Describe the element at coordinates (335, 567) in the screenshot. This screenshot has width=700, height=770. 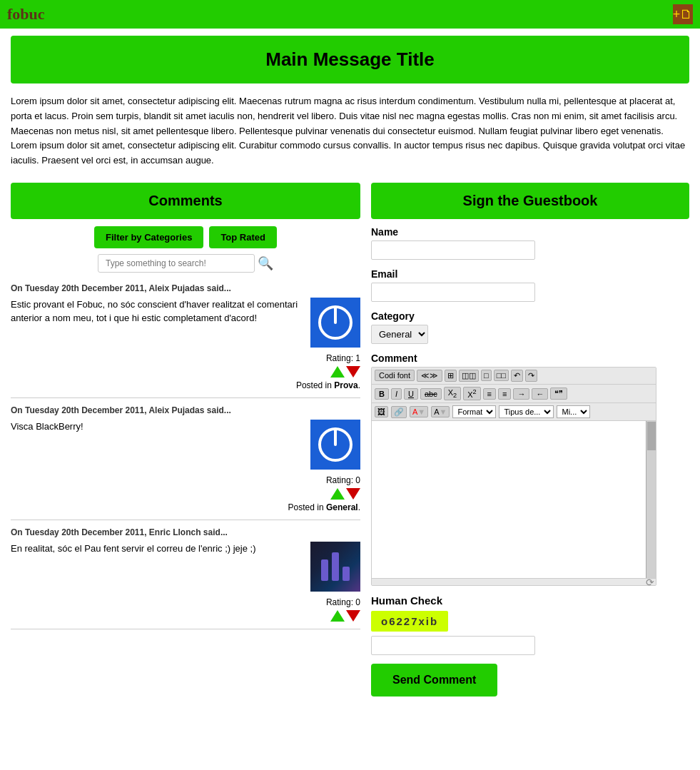
I see `bars-icon` at that location.